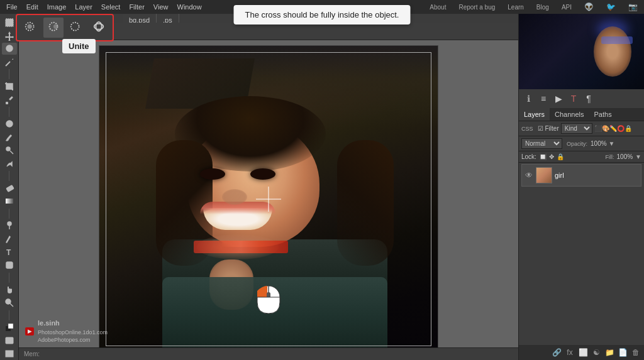  Describe the element at coordinates (574, 99) in the screenshot. I see `right-icon-3: T` at that location.